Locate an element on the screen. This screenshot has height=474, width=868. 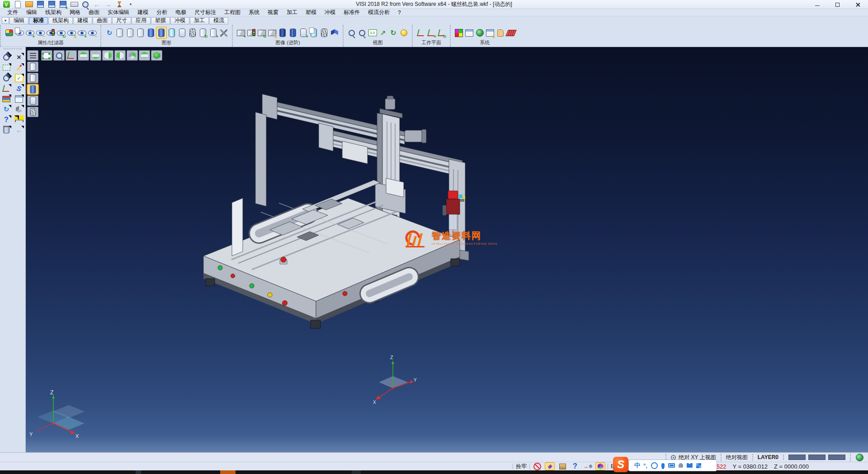
toolbox-icon is located at coordinates (562, 466).